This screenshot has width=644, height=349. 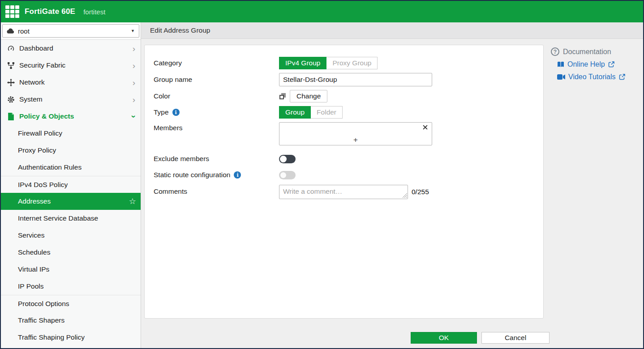 What do you see at coordinates (444, 338) in the screenshot?
I see `ok-button: OK` at bounding box center [444, 338].